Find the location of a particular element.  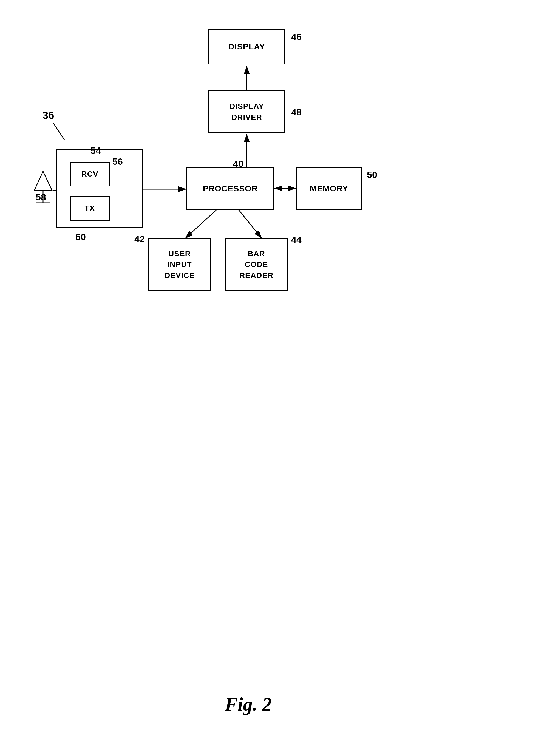

ref-40: 40 is located at coordinates (238, 164).